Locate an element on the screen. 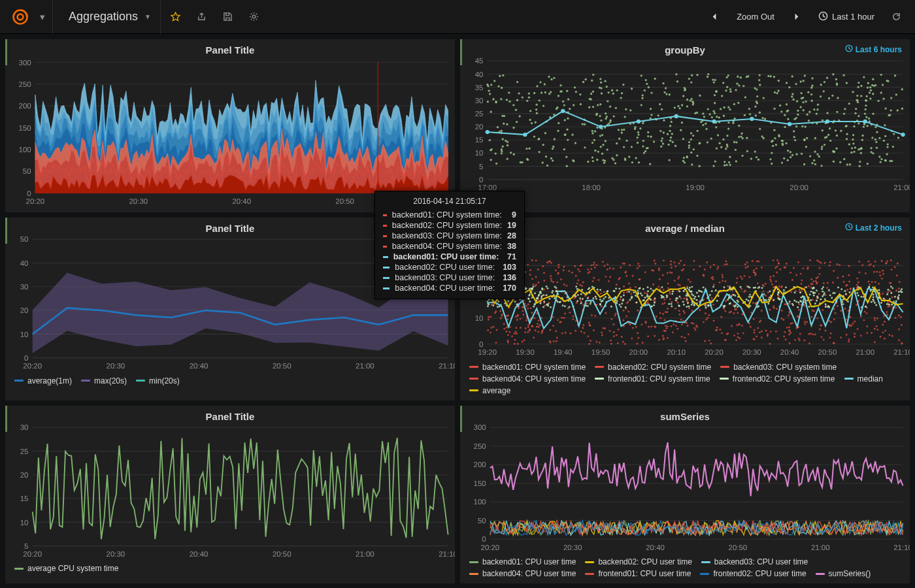  svg-point-2085 is located at coordinates (688, 299).